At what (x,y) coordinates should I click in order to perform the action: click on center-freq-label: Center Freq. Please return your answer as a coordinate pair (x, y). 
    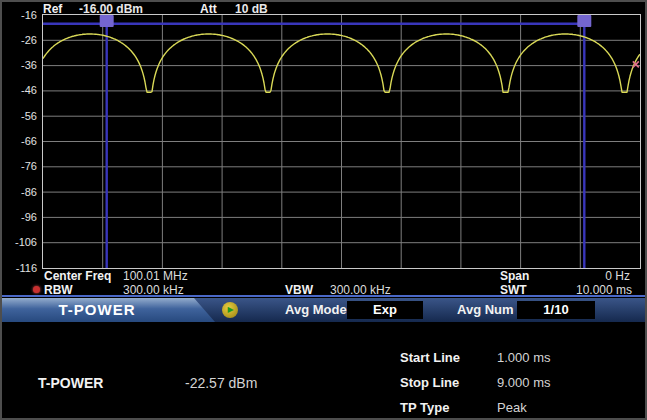
    Looking at the image, I should click on (78, 276).